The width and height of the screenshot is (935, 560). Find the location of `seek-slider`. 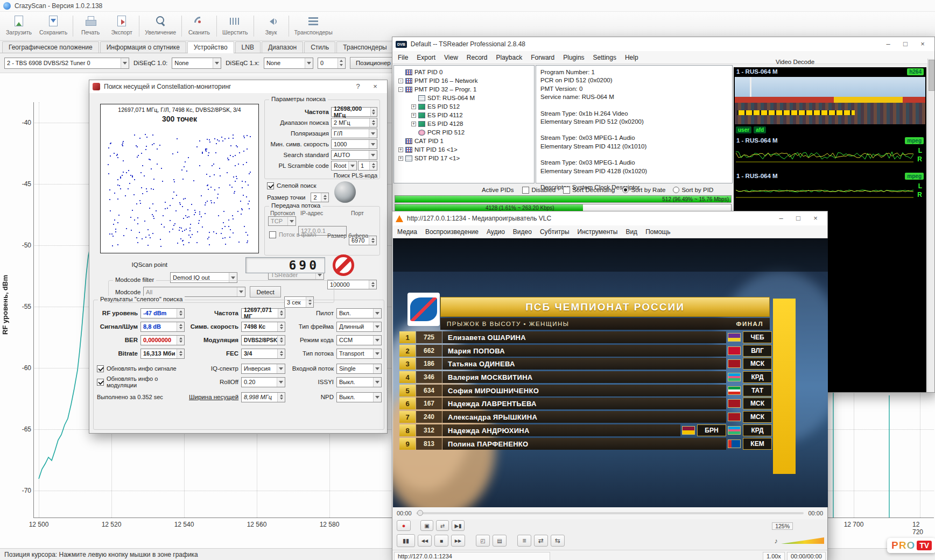

seek-slider is located at coordinates (610, 513).